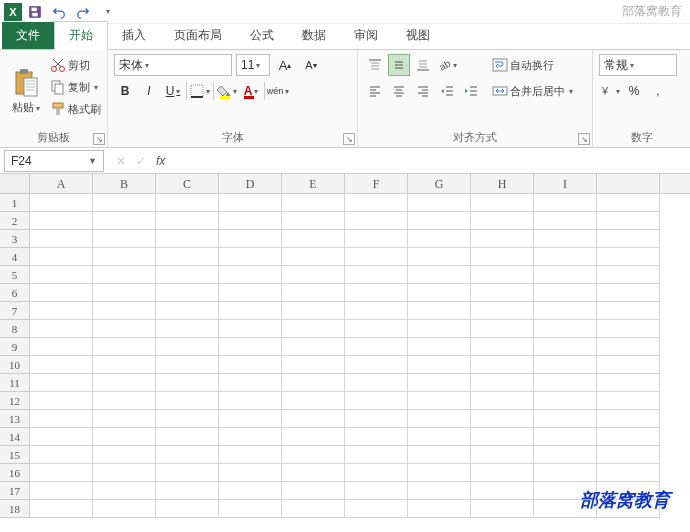  What do you see at coordinates (15, 437) in the screenshot?
I see `row-header: 14` at bounding box center [15, 437].